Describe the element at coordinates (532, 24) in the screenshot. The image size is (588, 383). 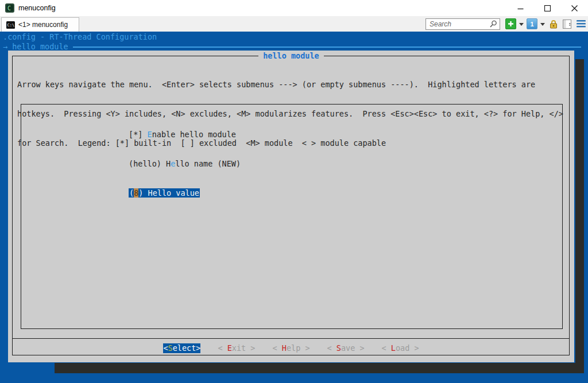
I see `console-number: 1` at that location.